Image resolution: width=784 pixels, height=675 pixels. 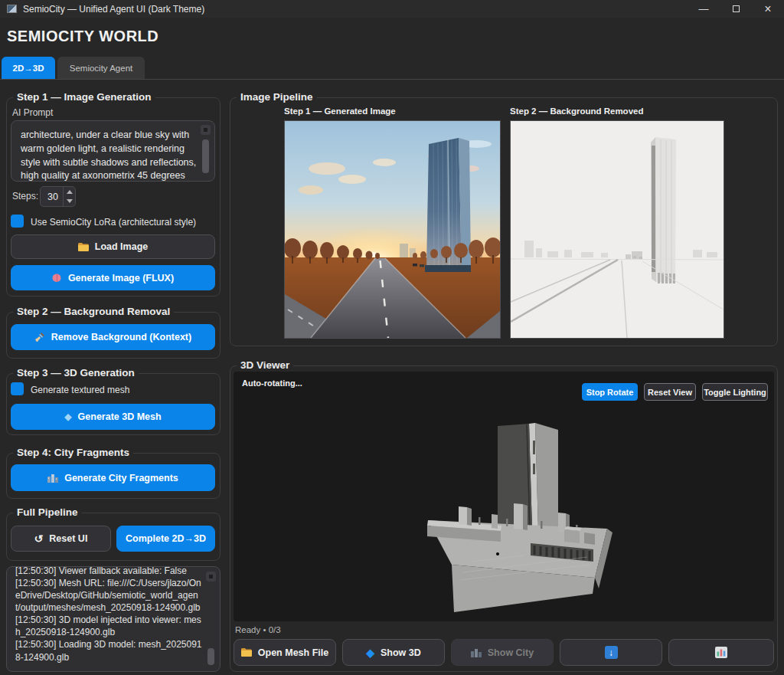 What do you see at coordinates (611, 653) in the screenshot?
I see `download-mesh-button: ↓` at bounding box center [611, 653].